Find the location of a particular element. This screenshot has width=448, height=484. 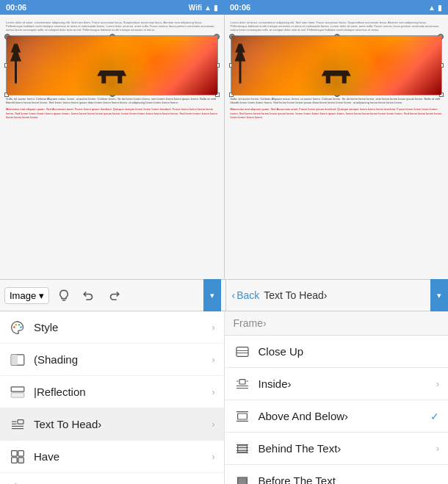

status-icons-left: Wifi ▲ ▮ is located at coordinates (203, 7).